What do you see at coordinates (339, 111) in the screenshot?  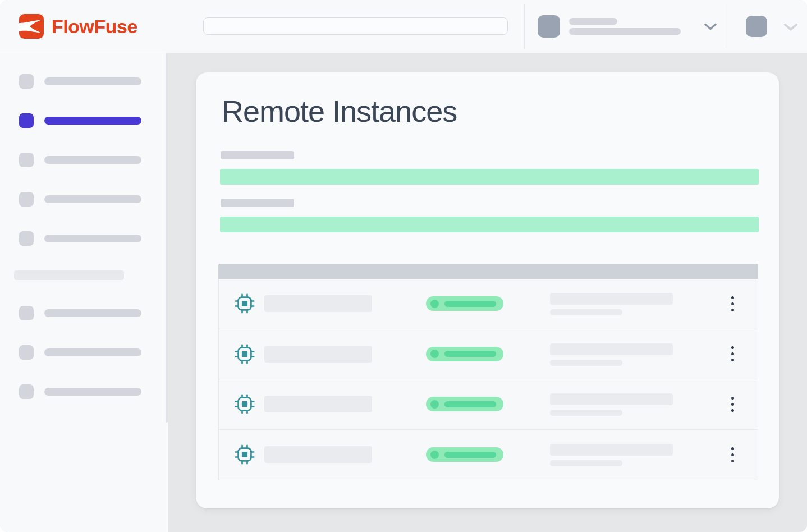 I see `page-title: Remote Instances` at bounding box center [339, 111].